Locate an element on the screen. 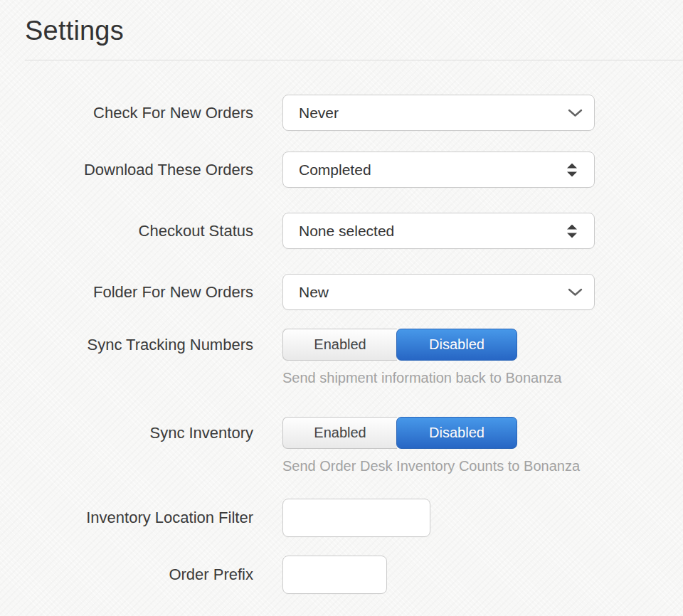  help-text: Send Order Desk Inventory Counts to Bona… is located at coordinates (431, 467).